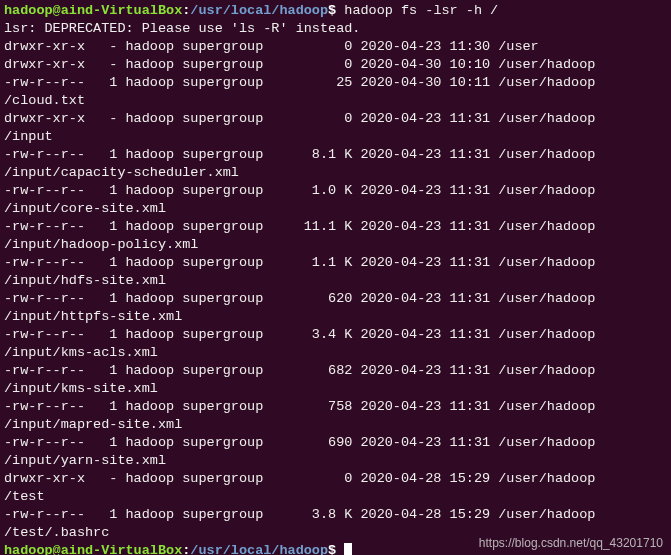 Image resolution: width=671 pixels, height=555 pixels. What do you see at coordinates (336, 389) in the screenshot?
I see `list-item-wrap: /input/kms-site.xml` at bounding box center [336, 389].